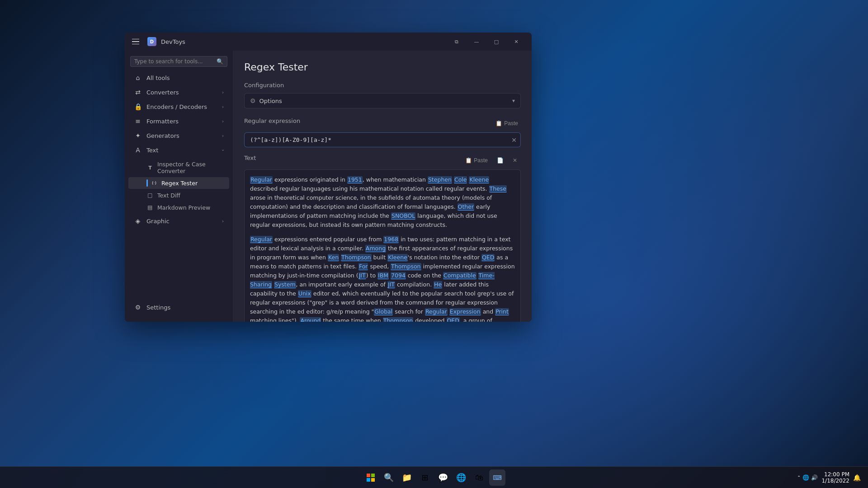 The height and width of the screenshot is (488, 868). Describe the element at coordinates (223, 150) in the screenshot. I see `chevron-up-icon: ›` at that location.